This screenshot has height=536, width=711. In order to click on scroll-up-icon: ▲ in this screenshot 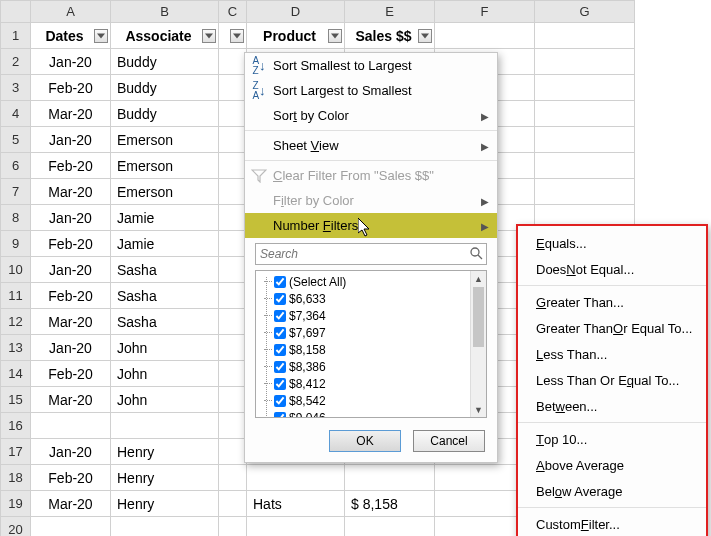, I will do `click(478, 278)`.